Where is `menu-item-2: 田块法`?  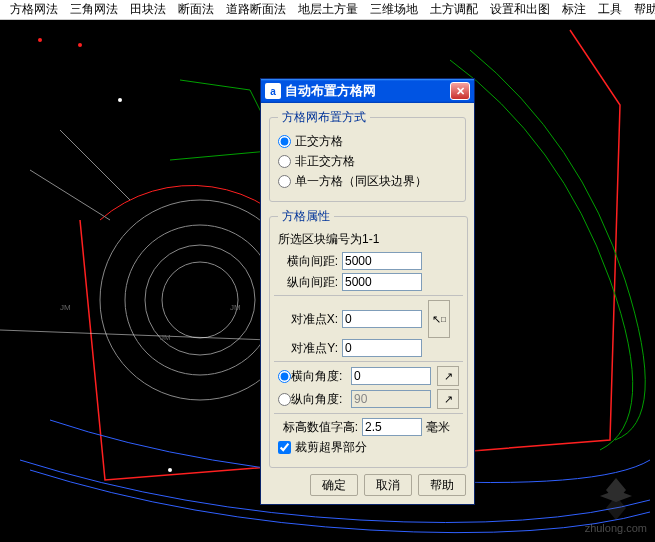
menu-item-2: 田块法 is located at coordinates (148, 10).